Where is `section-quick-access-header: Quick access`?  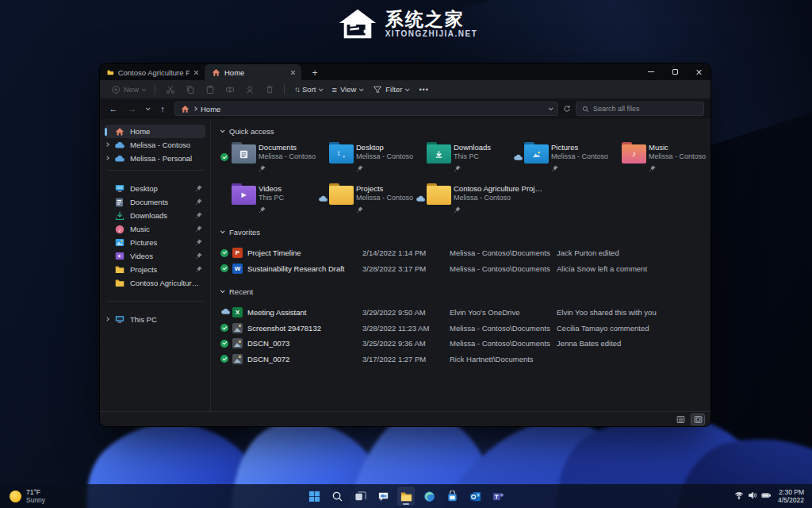
section-quick-access-header: Quick access is located at coordinates (465, 131).